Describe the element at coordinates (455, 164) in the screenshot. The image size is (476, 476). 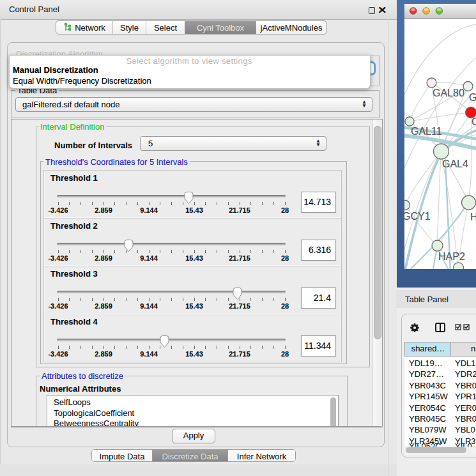
I see `svg-text: GAL4` at that location.